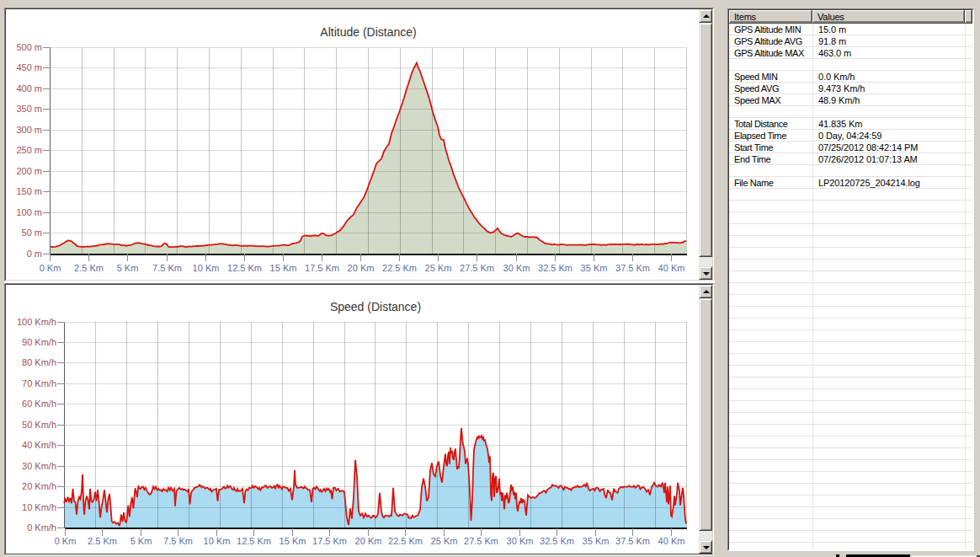 The width and height of the screenshot is (980, 557). I want to click on svg-text: 70 Km/h, so click(39, 383).